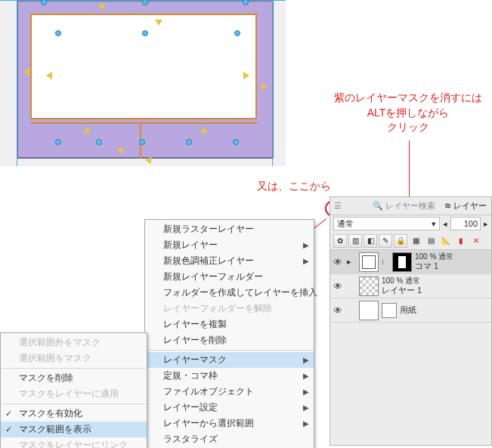 This screenshot has width=492, height=448. What do you see at coordinates (209, 423) in the screenshot?
I see `menu-label: レイヤーから選択範囲` at bounding box center [209, 423].